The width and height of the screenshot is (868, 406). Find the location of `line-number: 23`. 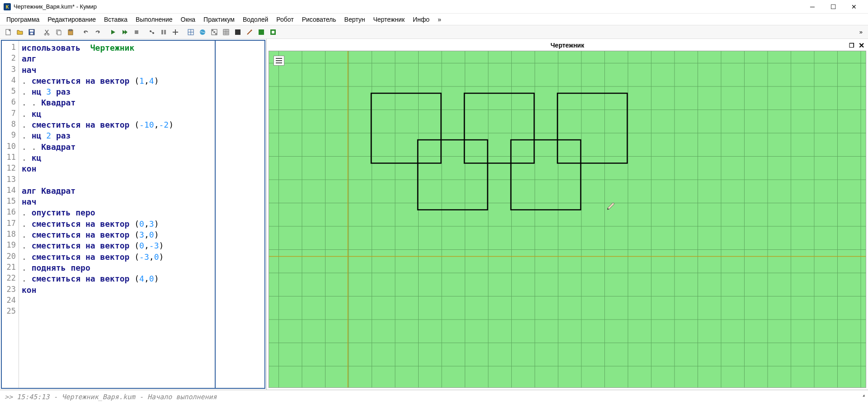

line-number: 23 is located at coordinates (10, 290).